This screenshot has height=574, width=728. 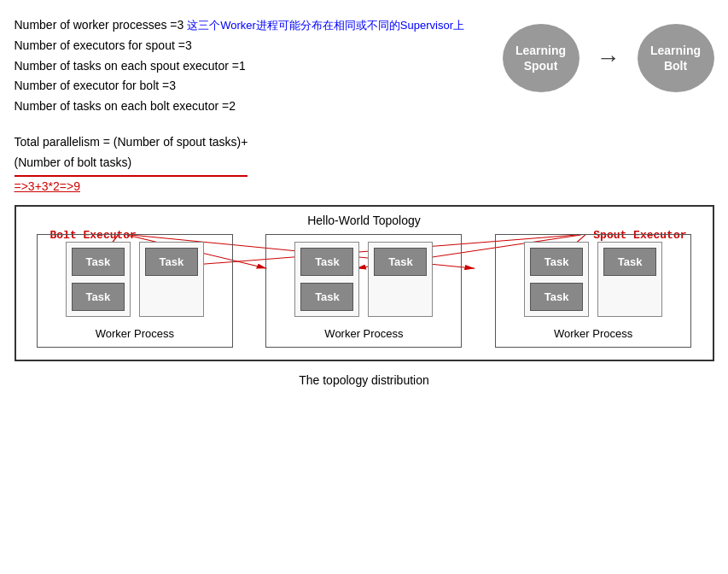 What do you see at coordinates (364, 290) in the screenshot?
I see `worker-box-2: Task Task Task Worker Process` at bounding box center [364, 290].